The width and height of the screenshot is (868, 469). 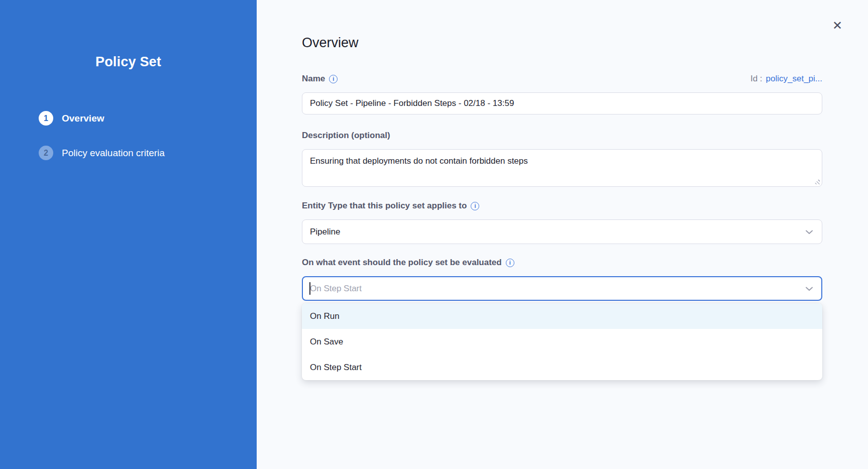 What do you see at coordinates (562, 79) in the screenshot?
I see `name-label-row: Name i Id : policy_set_pi...` at bounding box center [562, 79].